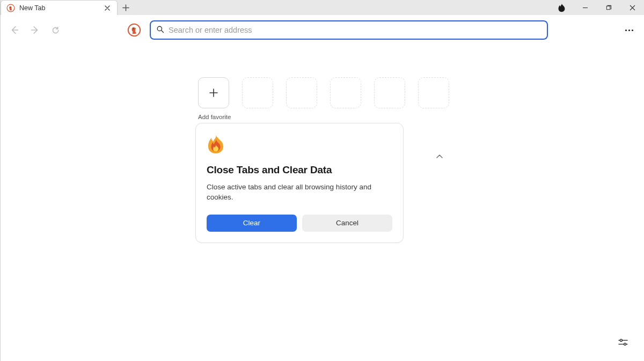  What do you see at coordinates (299, 170) in the screenshot?
I see `dialog-title: Close Tabs and Clear Data` at bounding box center [299, 170].